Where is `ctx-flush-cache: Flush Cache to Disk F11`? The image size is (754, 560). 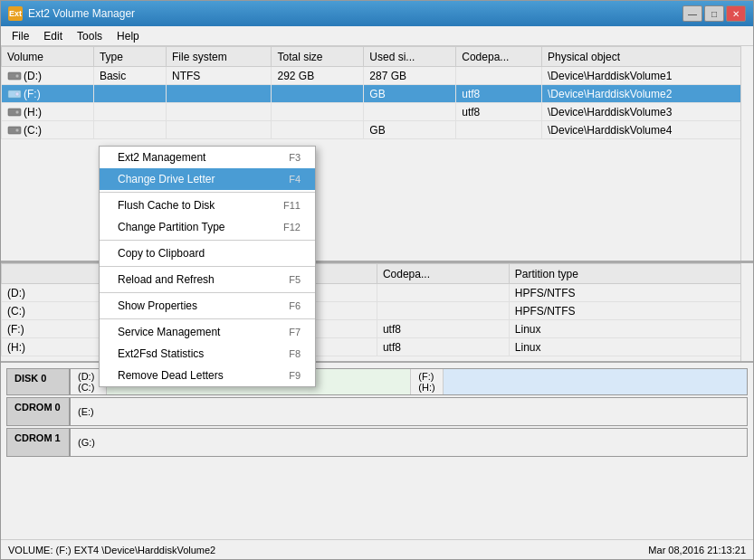
ctx-flush-cache: Flush Cache to Disk F11 is located at coordinates (207, 205).